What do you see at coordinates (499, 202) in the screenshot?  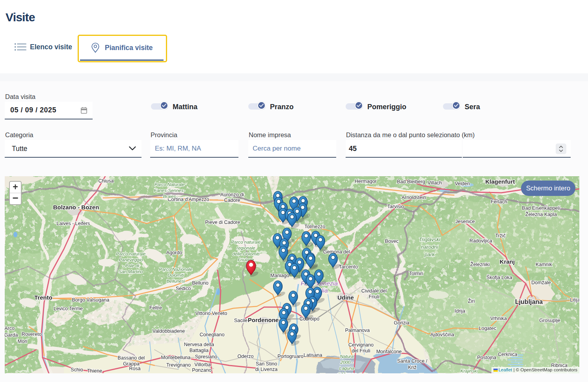 I see `svg-text: Ferlach` at bounding box center [499, 202].